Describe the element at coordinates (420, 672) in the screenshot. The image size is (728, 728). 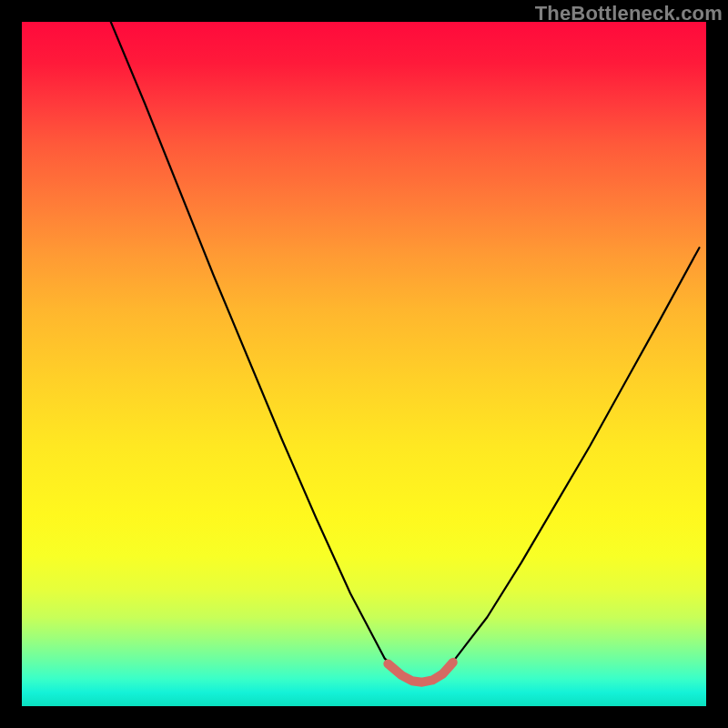
I see `valley-marker` at that location.